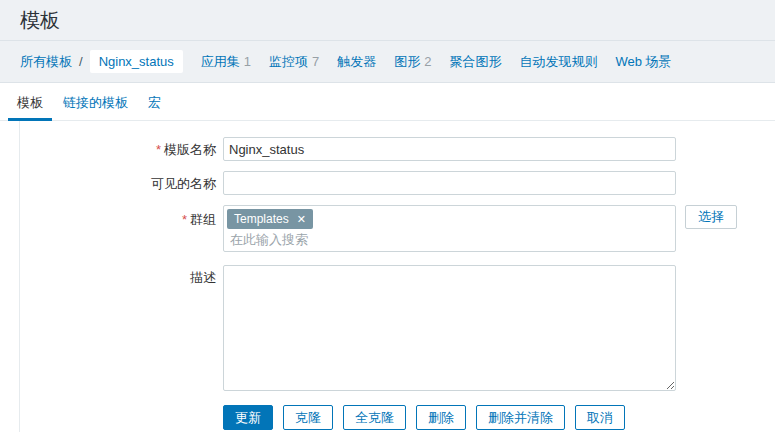  What do you see at coordinates (643, 62) in the screenshot?
I see `nav-web-scenarios-label: Web 场景` at bounding box center [643, 62].